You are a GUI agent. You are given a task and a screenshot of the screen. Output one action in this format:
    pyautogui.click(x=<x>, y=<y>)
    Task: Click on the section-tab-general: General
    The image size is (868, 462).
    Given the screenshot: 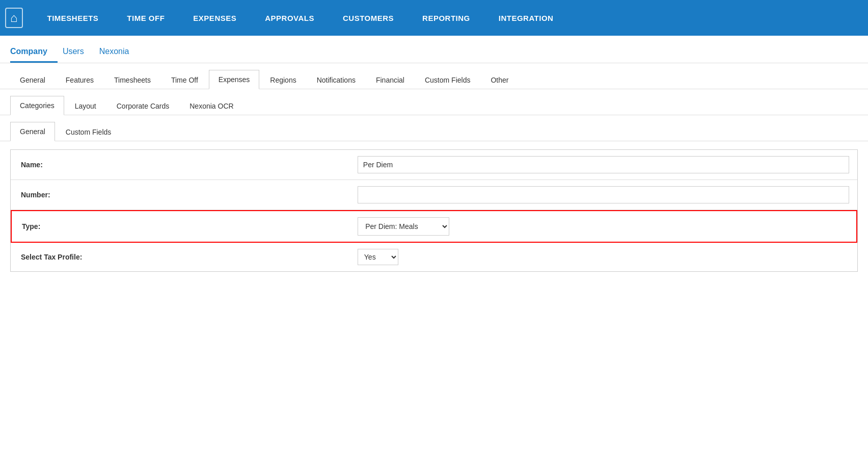 What is the action you would take?
    pyautogui.click(x=33, y=80)
    